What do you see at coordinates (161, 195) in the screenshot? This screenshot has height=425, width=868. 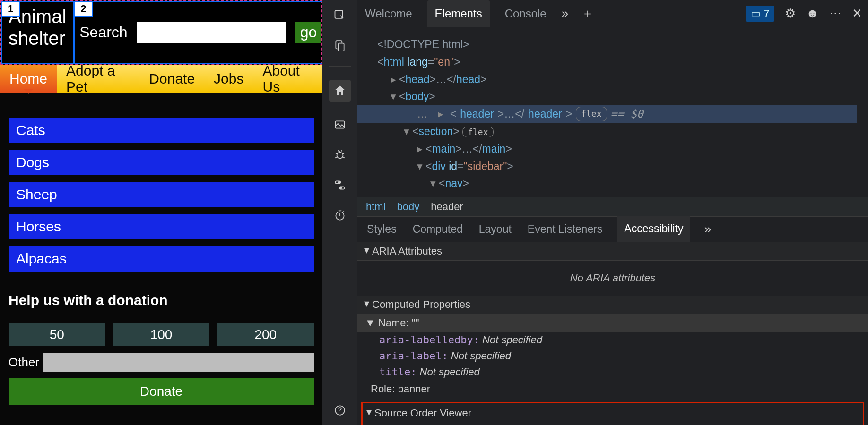 I see `category-sheep: Sheep` at bounding box center [161, 195].